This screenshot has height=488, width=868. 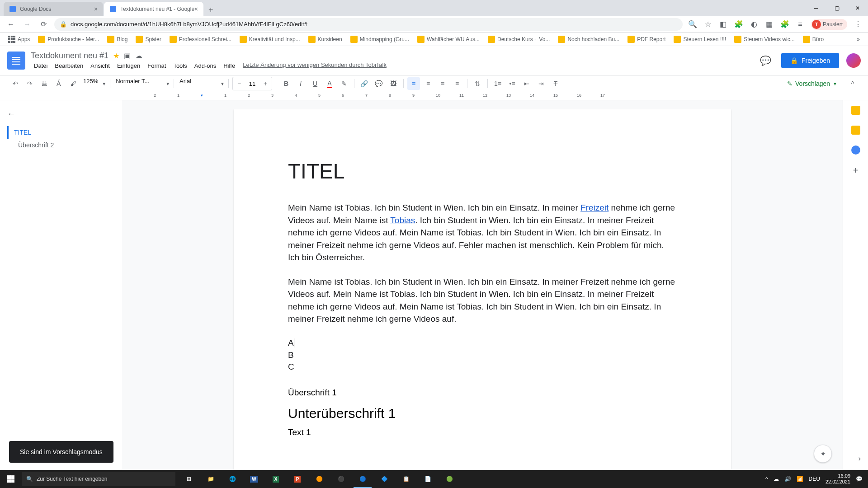 What do you see at coordinates (319, 479) in the screenshot?
I see `app-icon: 🟠` at bounding box center [319, 479].